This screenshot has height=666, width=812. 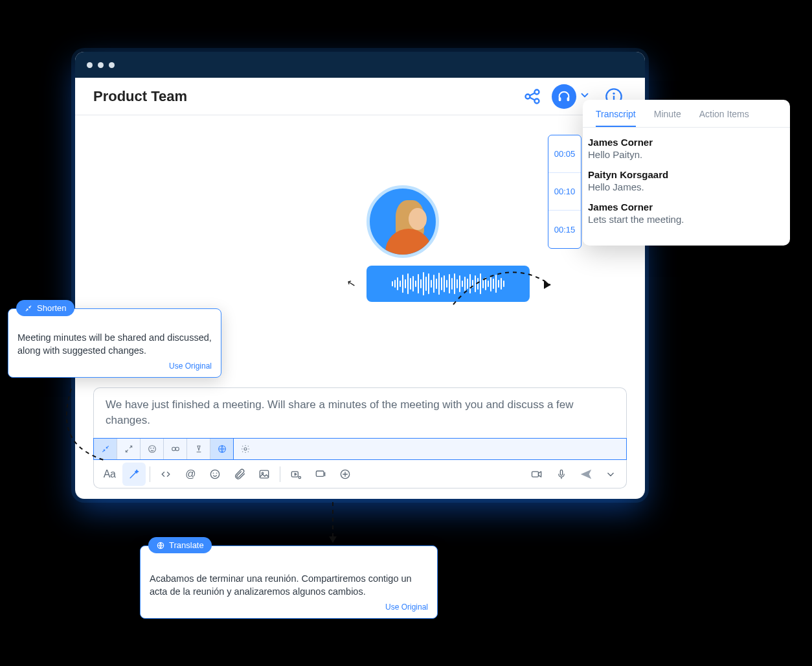 What do you see at coordinates (585, 95) in the screenshot?
I see `chevron-down-icon` at bounding box center [585, 95].